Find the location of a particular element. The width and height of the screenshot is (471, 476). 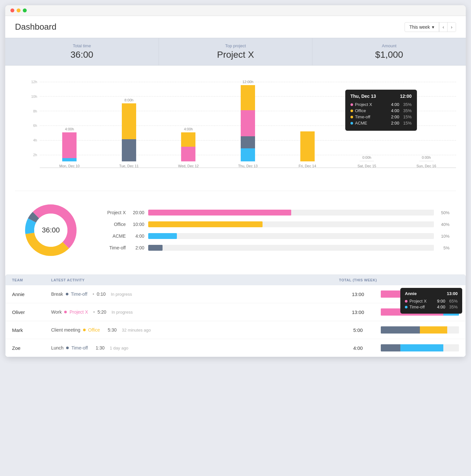

activity-dot-annie is located at coordinates (67, 294).